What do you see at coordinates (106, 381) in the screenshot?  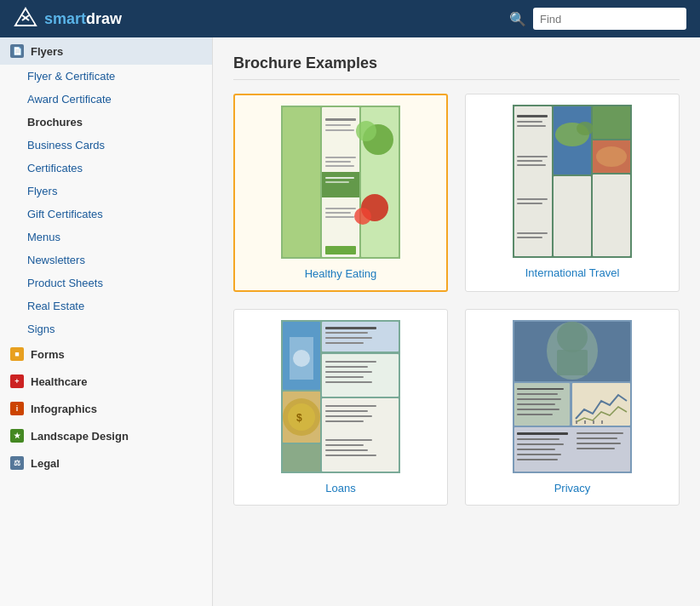 I see `sidebar-category-healthcare: + Healthcare` at bounding box center [106, 381].